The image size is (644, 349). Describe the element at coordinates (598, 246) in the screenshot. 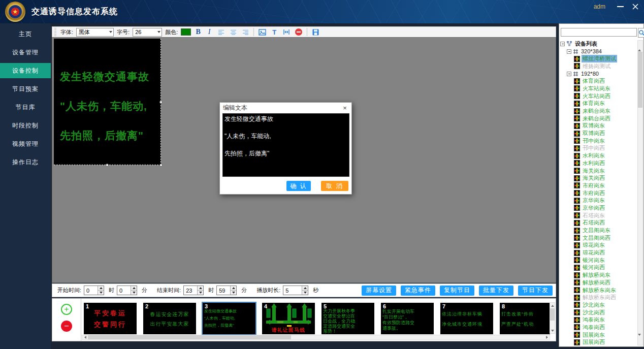

I see `tree-device-琼花岗东: 琼花岗东` at that location.